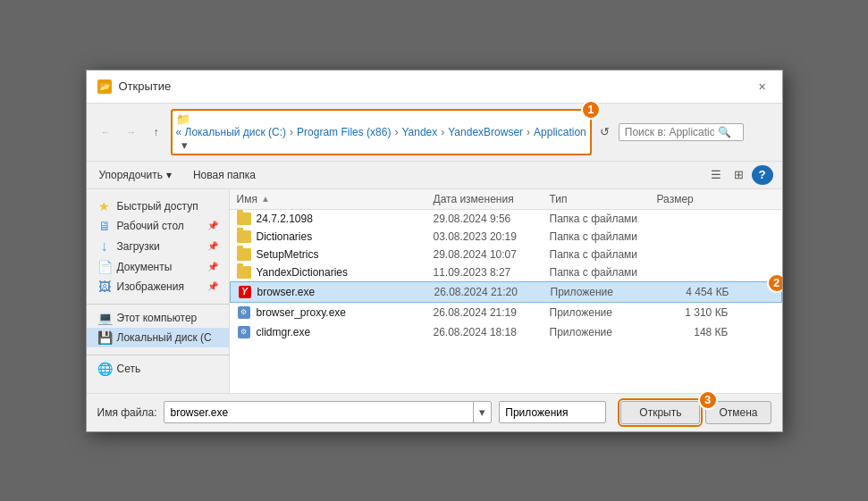  I want to click on table-row: ⚙ clidmgr.exe 26.08.2024 18:18 Приложени…, so click(506, 332).